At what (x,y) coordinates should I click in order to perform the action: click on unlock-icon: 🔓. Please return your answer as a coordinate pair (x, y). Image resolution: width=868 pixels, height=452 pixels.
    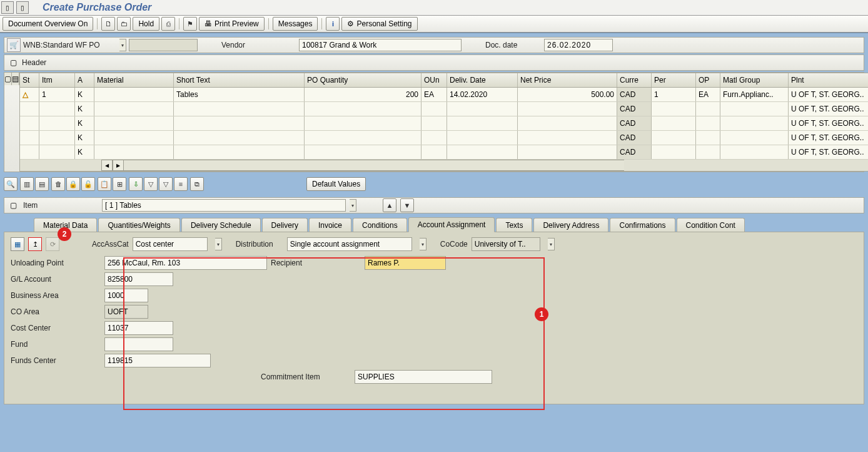
    Looking at the image, I should click on (88, 184).